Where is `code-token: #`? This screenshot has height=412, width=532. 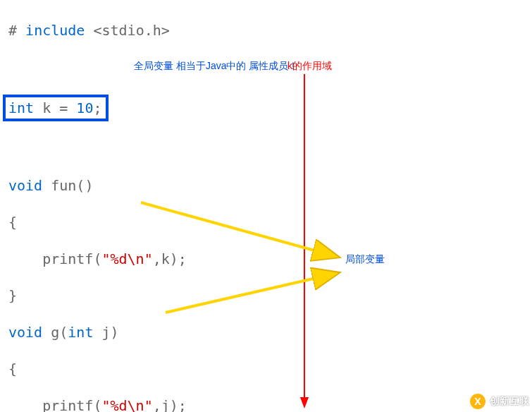
code-token: # is located at coordinates (17, 30).